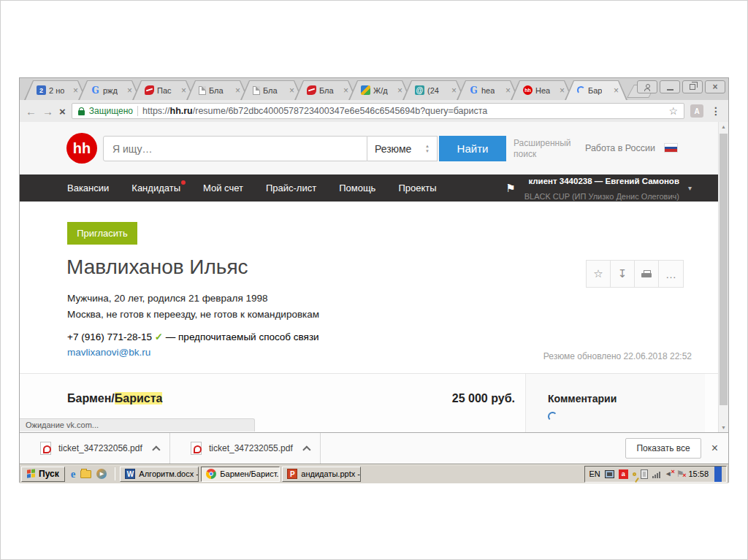  Describe the element at coordinates (156, 188) in the screenshot. I see `nav-item-candidates: Кандидаты` at that location.